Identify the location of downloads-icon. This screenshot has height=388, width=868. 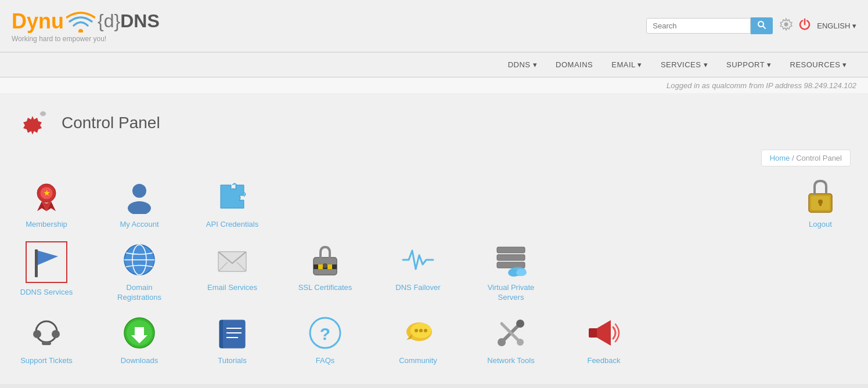
(139, 333).